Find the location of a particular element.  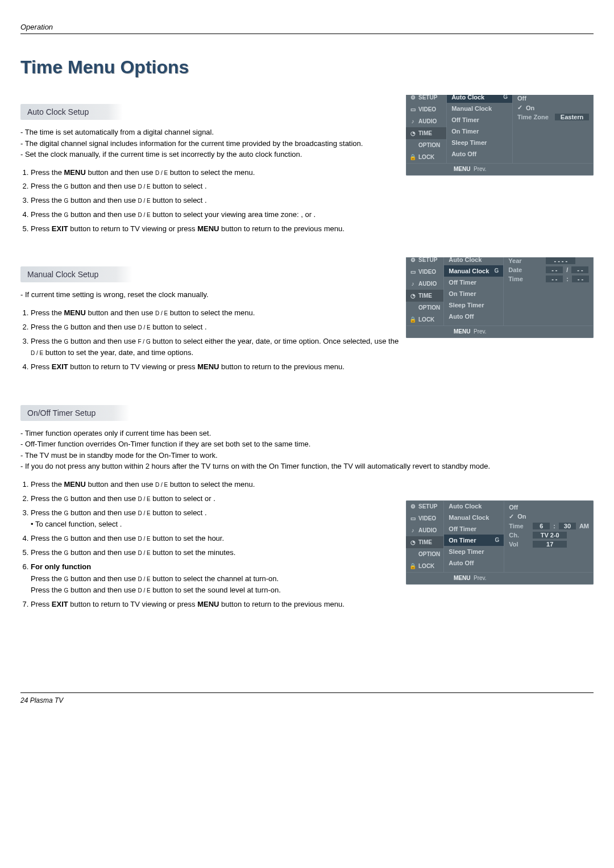

osd-menu-item: On TimerG is located at coordinates (474, 540).